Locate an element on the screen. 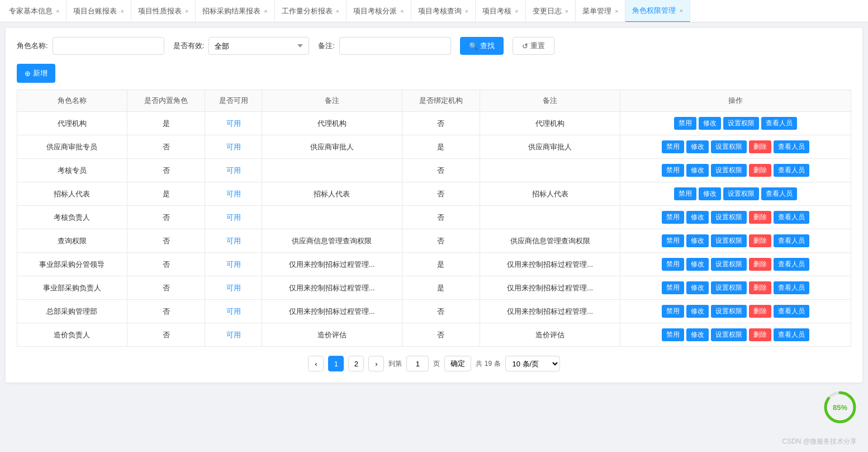 The width and height of the screenshot is (868, 452). add-button: ⊕ 新增 is located at coordinates (36, 73).